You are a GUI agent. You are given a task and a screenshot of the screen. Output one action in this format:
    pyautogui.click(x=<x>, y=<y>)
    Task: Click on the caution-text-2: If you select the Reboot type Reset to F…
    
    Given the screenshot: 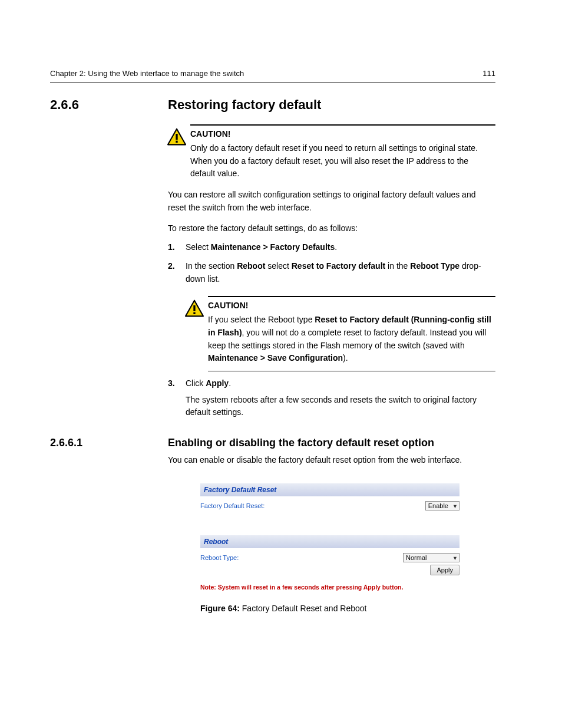 What is the action you would take?
    pyautogui.click(x=352, y=340)
    